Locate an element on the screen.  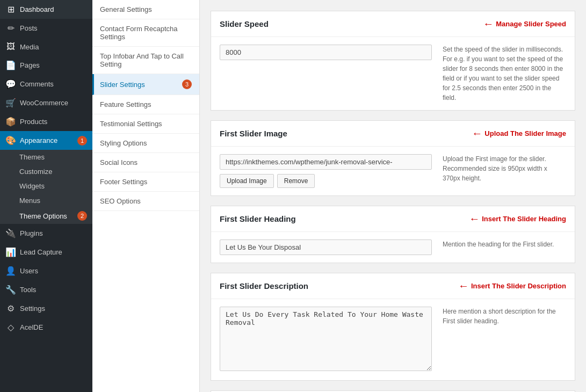
sidebar-item-label: Lead Capture is located at coordinates (54, 252).